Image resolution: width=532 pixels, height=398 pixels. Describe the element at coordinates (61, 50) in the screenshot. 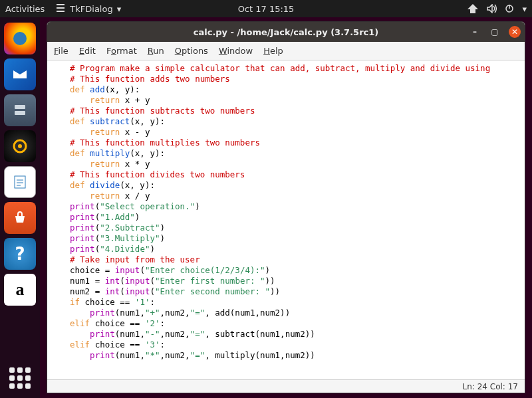

I see `menu-file: File` at that location.